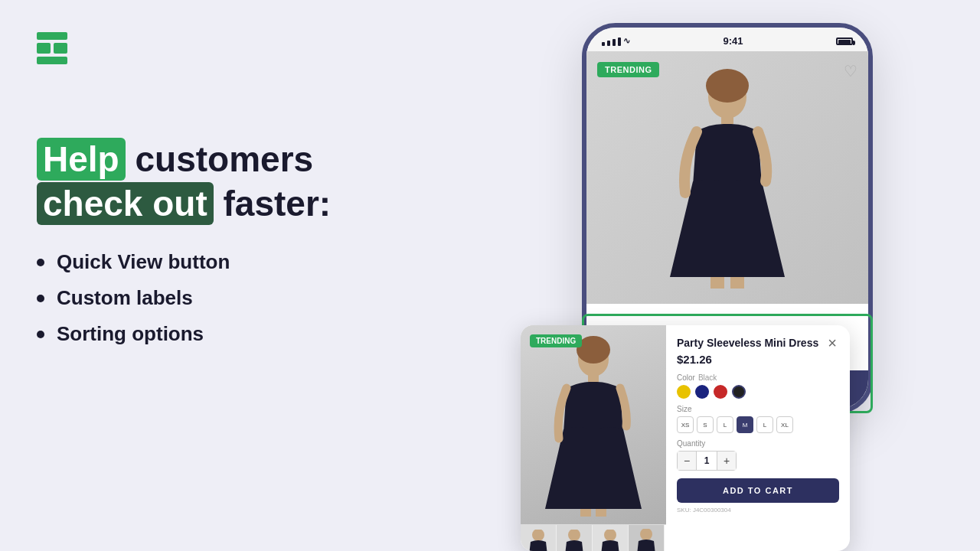  Describe the element at coordinates (758, 491) in the screenshot. I see `add-to-cart-button: ADD TO CART` at that location.